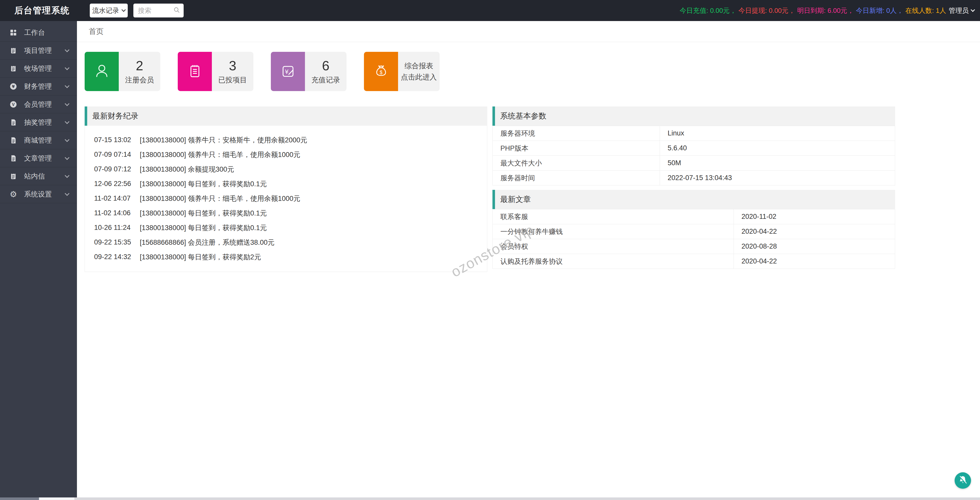 This screenshot has height=500, width=980. Describe the element at coordinates (113, 184) in the screenshot. I see `record-time: 12-06 22:56` at that location.